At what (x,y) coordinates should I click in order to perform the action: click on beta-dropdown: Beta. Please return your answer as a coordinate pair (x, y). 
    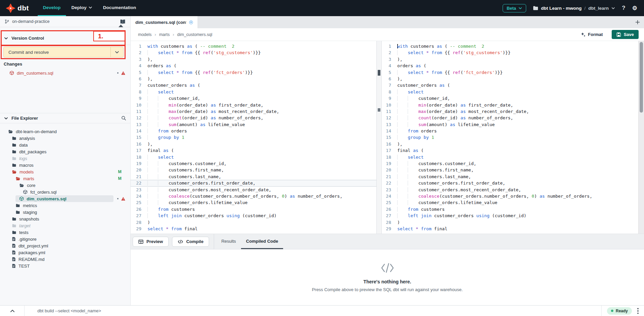
    Looking at the image, I should click on (514, 8).